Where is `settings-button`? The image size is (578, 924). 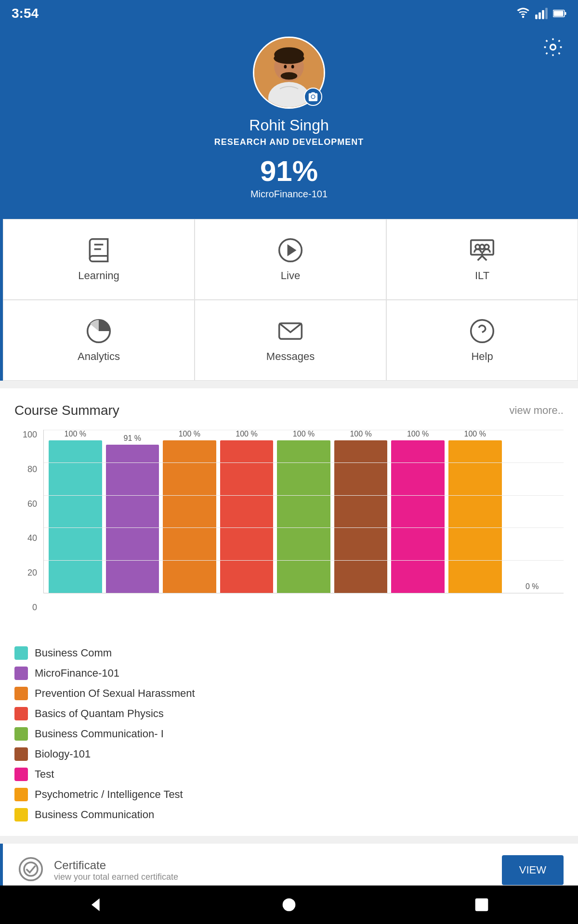 settings-button is located at coordinates (553, 48).